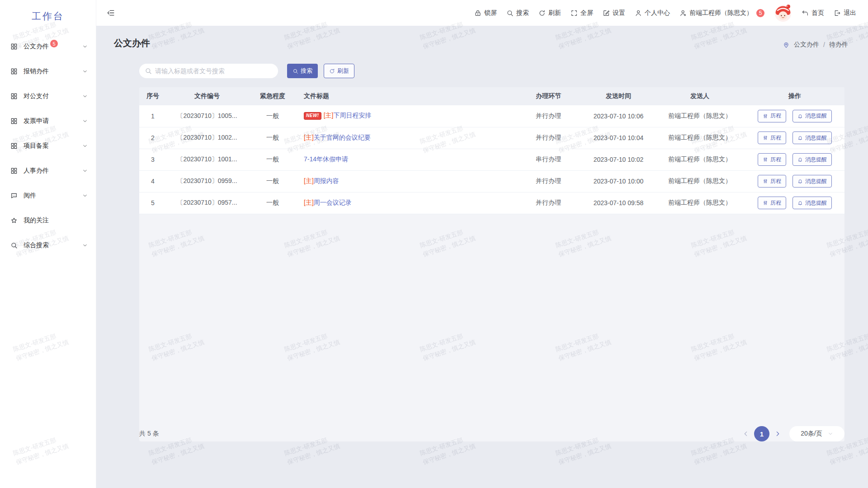  I want to click on cell-title: [主]周一会议记录, so click(406, 203).